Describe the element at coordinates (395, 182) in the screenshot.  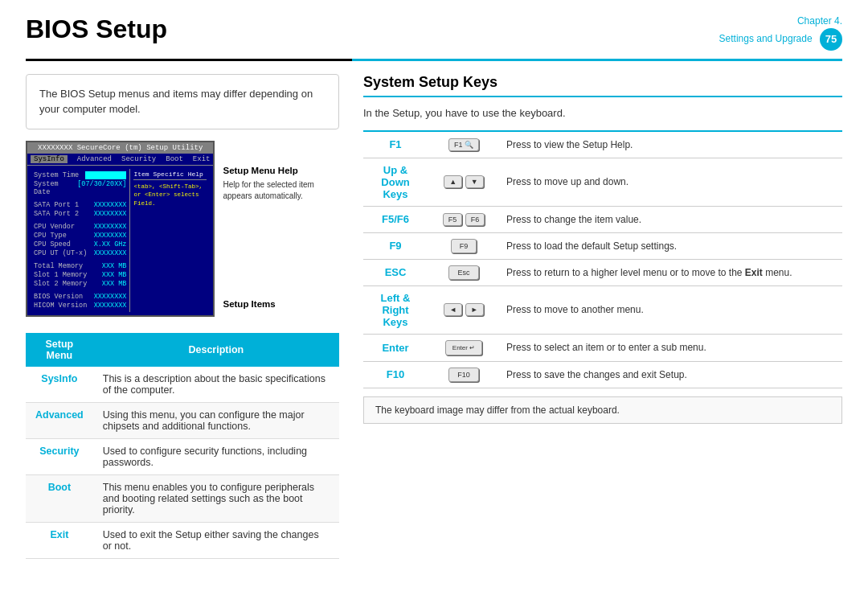
I see `key-name-cell: Up & Down Keys` at that location.